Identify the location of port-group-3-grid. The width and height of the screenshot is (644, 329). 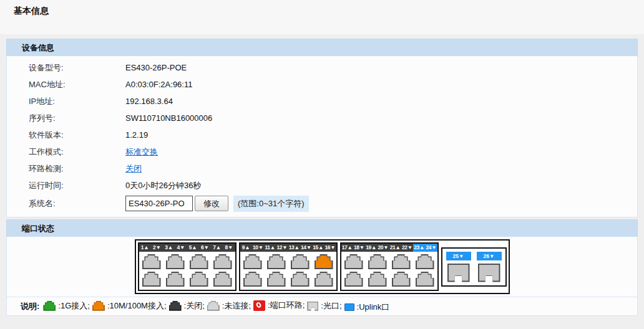
(389, 270).